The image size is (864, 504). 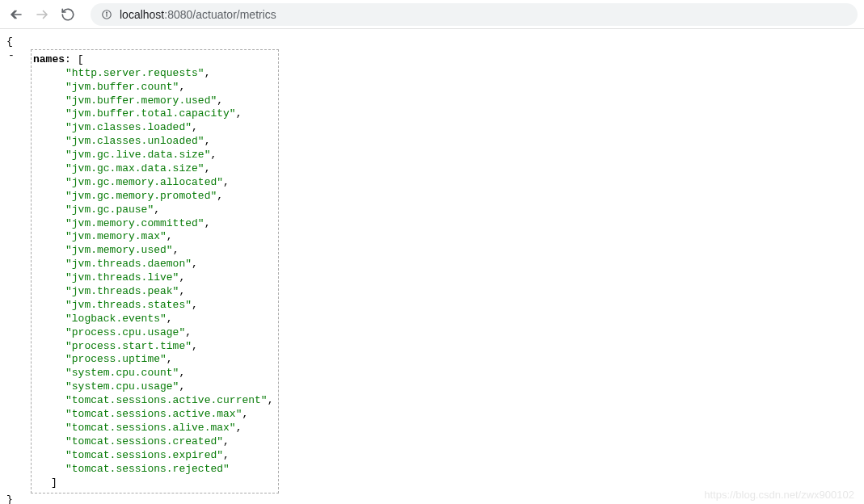 I want to click on close-bracket: ], so click(x=54, y=483).